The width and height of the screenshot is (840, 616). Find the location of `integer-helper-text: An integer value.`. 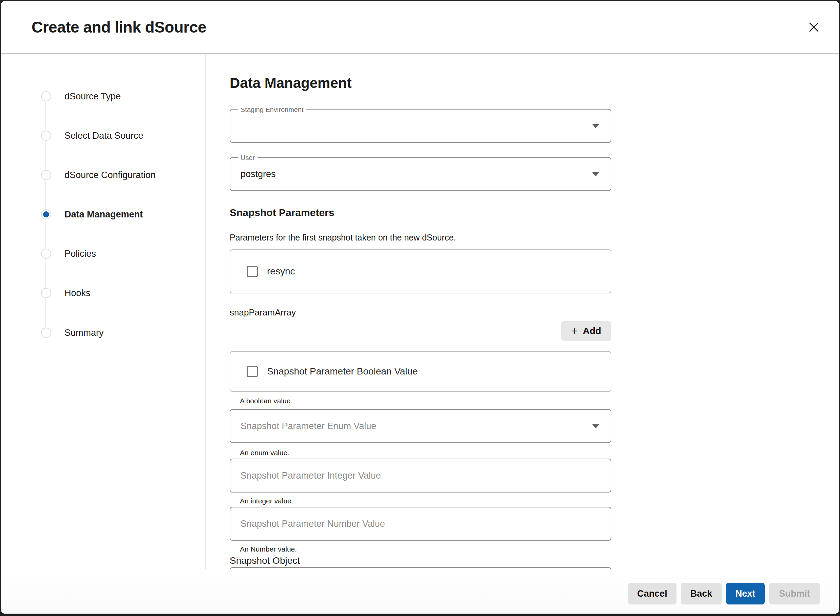

integer-helper-text: An integer value. is located at coordinates (421, 501).